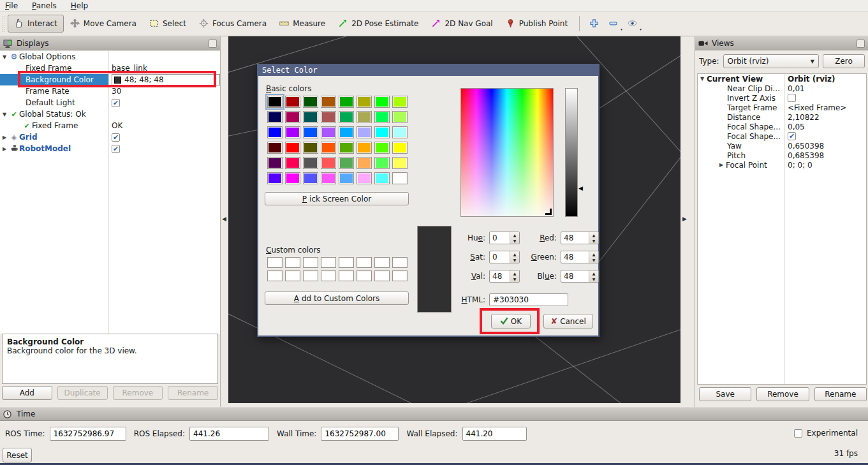  What do you see at coordinates (792, 98) in the screenshot?
I see `tree-row-checkbox` at bounding box center [792, 98].